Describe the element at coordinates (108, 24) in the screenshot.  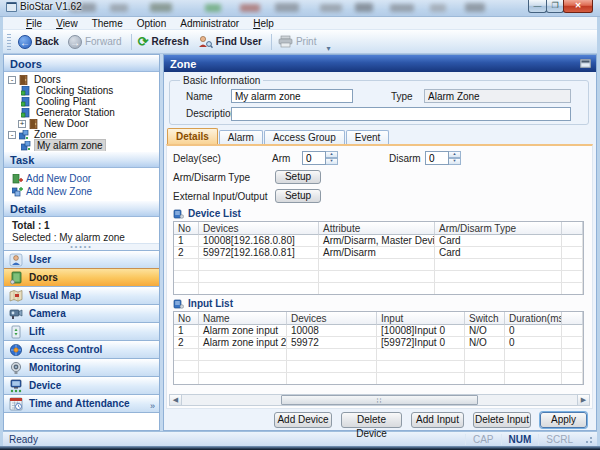
I see `menu-theme: Theme` at that location.